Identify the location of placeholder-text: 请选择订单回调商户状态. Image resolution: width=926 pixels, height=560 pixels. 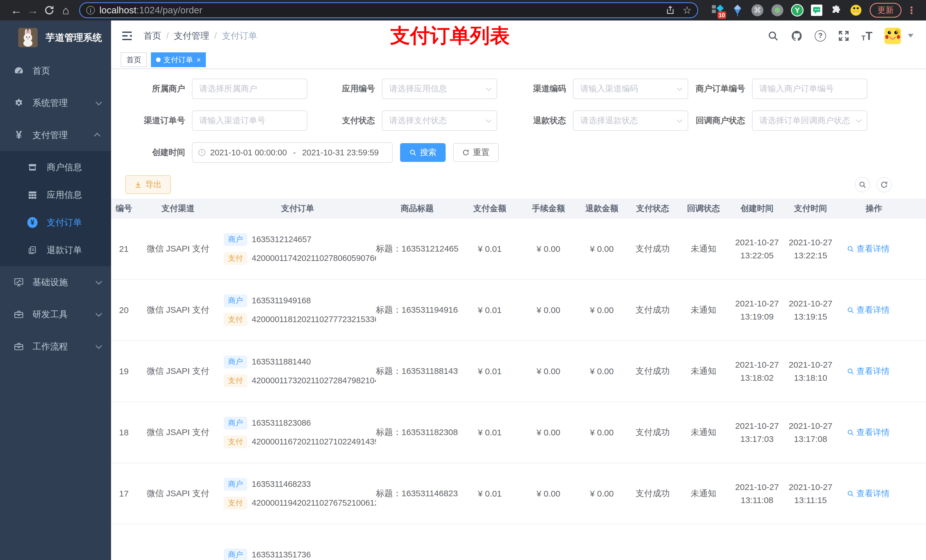
(805, 121).